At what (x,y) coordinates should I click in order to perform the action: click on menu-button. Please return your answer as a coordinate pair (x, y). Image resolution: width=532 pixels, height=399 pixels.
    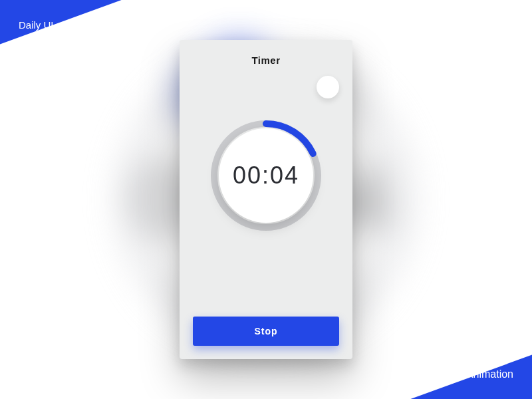
    Looking at the image, I should click on (328, 87).